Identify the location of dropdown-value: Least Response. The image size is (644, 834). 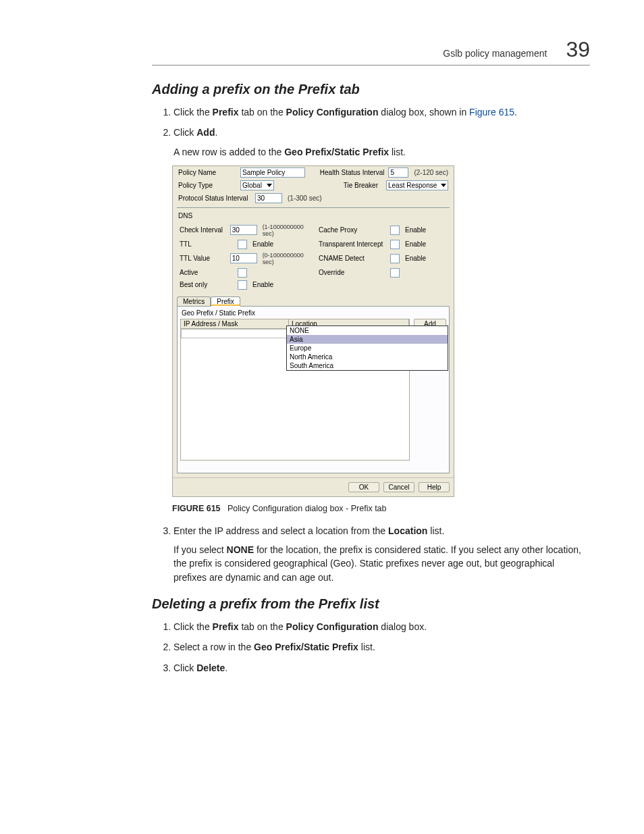
(412, 185).